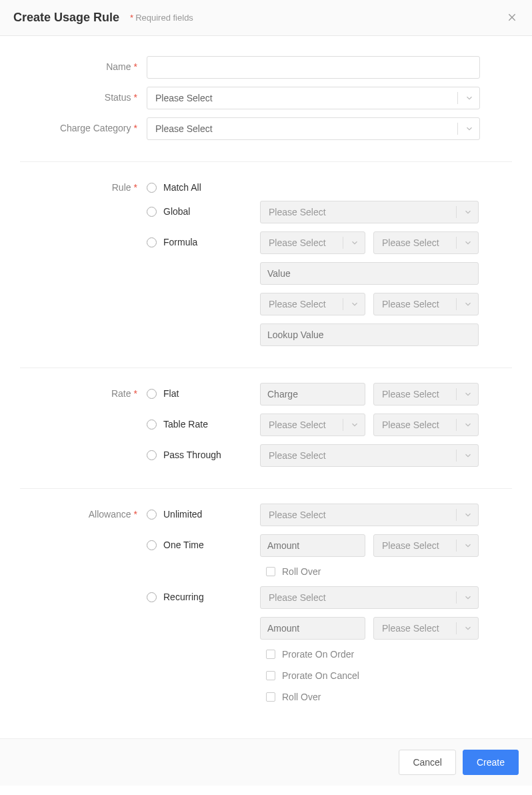  Describe the element at coordinates (266, 109) in the screenshot. I see `section-basic: Name* Status* Please Select Charge Categ…` at that location.